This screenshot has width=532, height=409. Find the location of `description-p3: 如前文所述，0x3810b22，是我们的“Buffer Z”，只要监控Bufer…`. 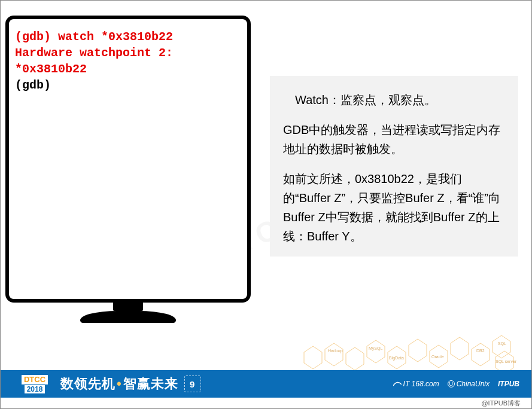

description-p3: 如前文所述，0x3810b22，是我们的“Buffer Z”，只要监控Bufer… is located at coordinates (395, 207).